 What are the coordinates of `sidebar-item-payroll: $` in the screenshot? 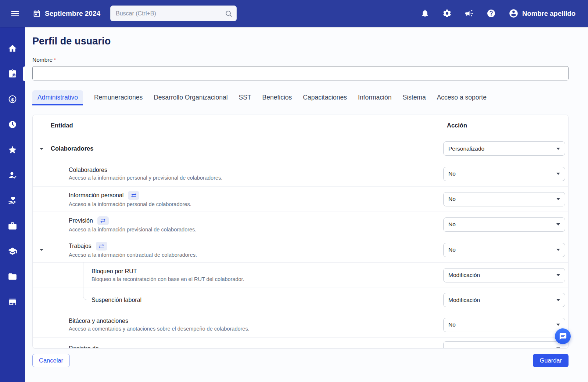 It's located at (12, 99).